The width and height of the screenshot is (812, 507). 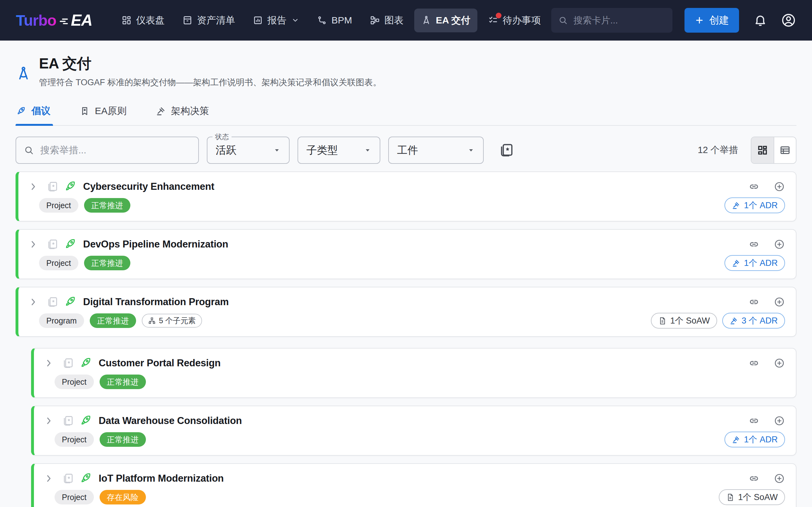 I want to click on nav-item-todos: 待办事项, so click(x=515, y=20).